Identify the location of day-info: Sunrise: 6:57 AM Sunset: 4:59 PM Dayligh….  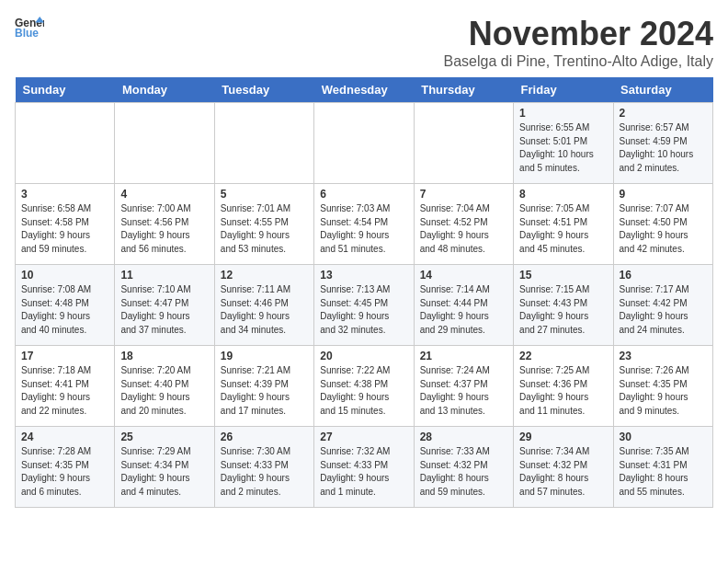
(664, 148).